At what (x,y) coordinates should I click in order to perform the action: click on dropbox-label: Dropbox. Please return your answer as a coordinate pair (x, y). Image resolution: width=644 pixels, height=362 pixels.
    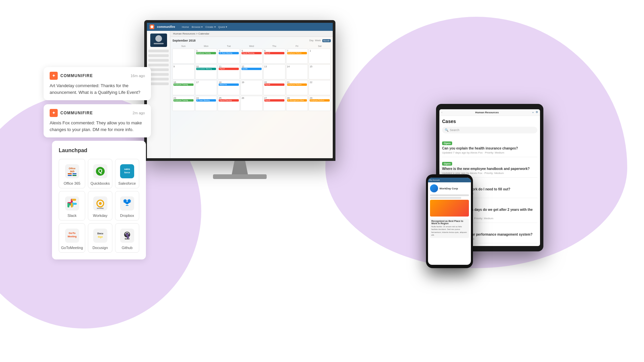
    Looking at the image, I should click on (127, 216).